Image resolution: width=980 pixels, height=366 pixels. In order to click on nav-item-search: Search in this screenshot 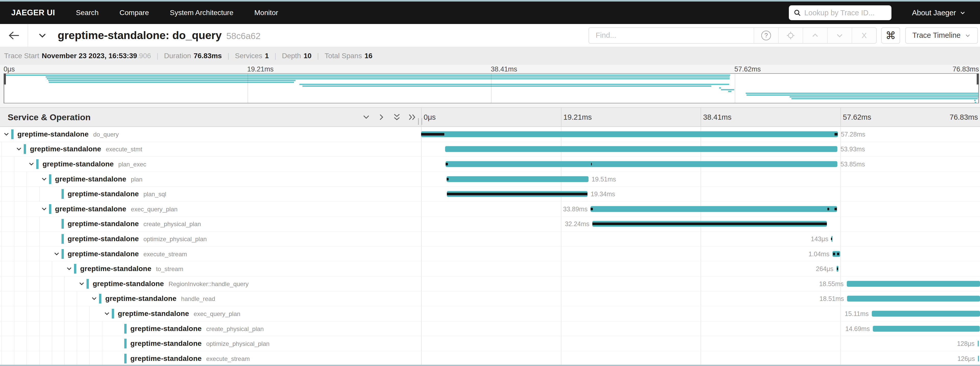, I will do `click(88, 13)`.